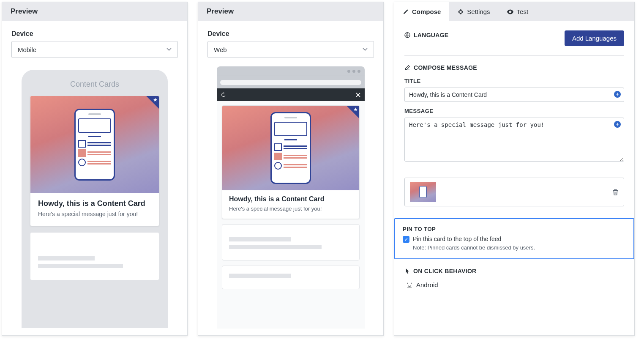 The height and width of the screenshot is (340, 644). Describe the element at coordinates (358, 95) in the screenshot. I see `close-icon` at that location.